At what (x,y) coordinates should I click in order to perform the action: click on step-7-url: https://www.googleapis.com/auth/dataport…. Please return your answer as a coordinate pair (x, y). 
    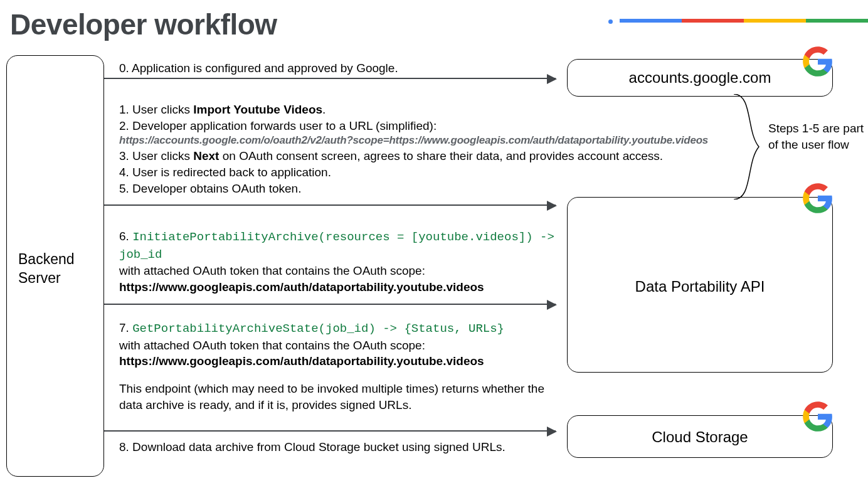
    Looking at the image, I should click on (339, 361).